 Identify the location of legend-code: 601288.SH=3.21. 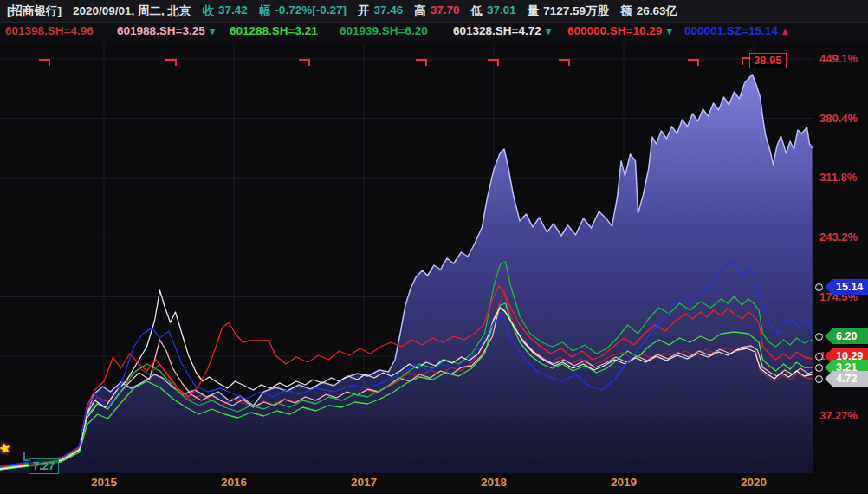
(274, 31).